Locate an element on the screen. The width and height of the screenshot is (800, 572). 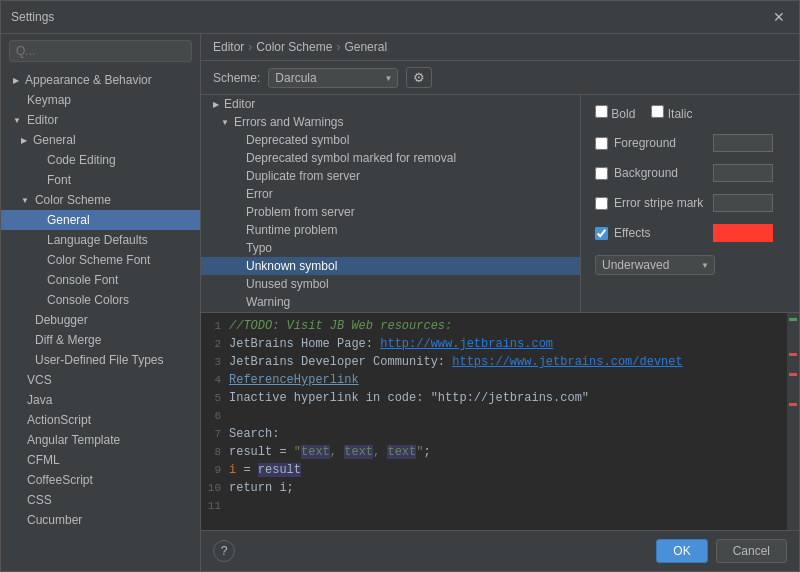
tree-item: Warning is located at coordinates (390, 302).